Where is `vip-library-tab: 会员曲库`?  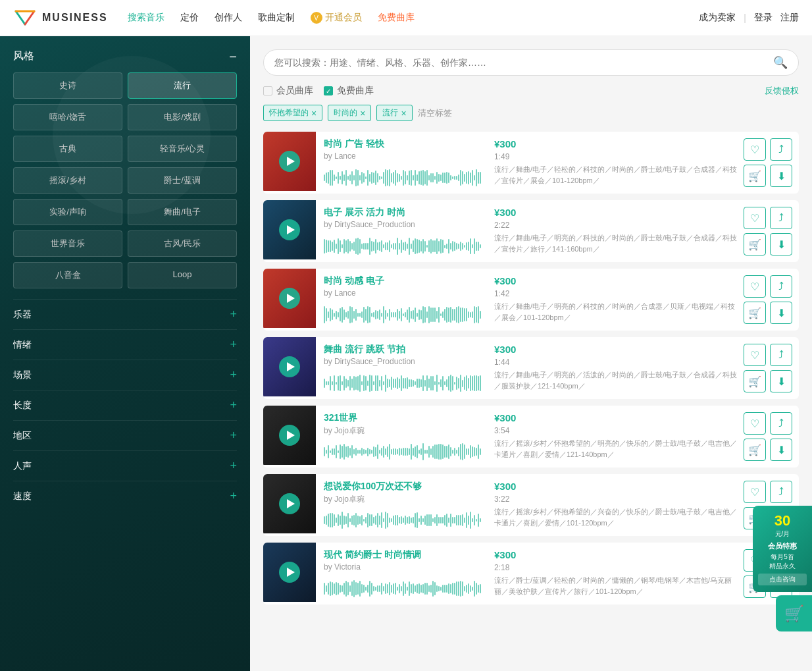
vip-library-tab: 会员曲库 is located at coordinates (288, 91).